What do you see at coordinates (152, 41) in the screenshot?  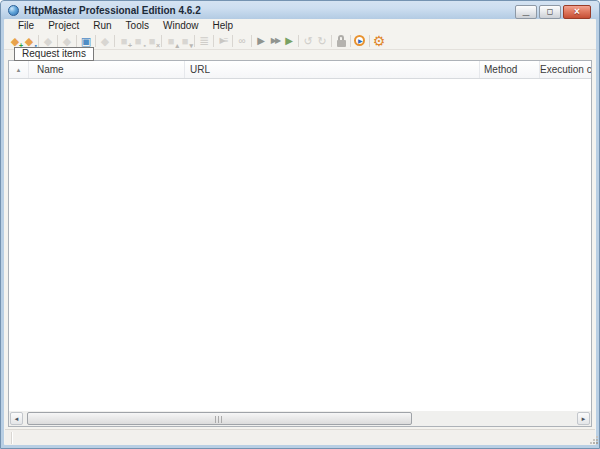 I see `delete-request-item-icon: ■×` at bounding box center [152, 41].